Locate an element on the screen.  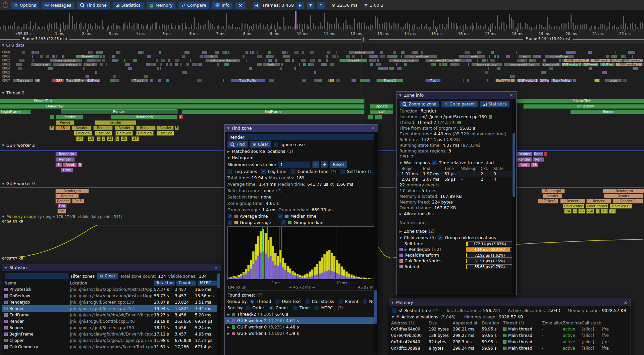
cpu-zone-segment: GUIF worker 2 is located at coordinates (633, 60).